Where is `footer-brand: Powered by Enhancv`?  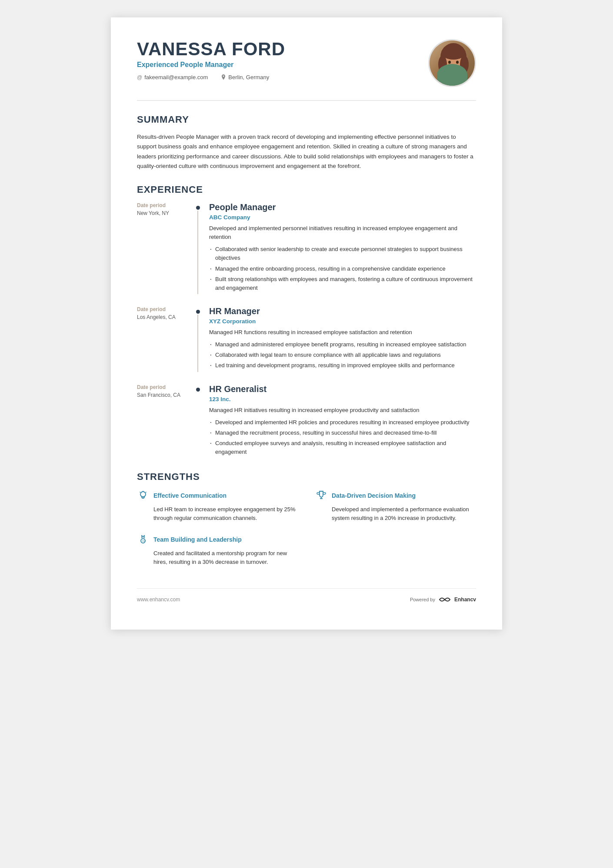 footer-brand: Powered by Enhancv is located at coordinates (443, 600).